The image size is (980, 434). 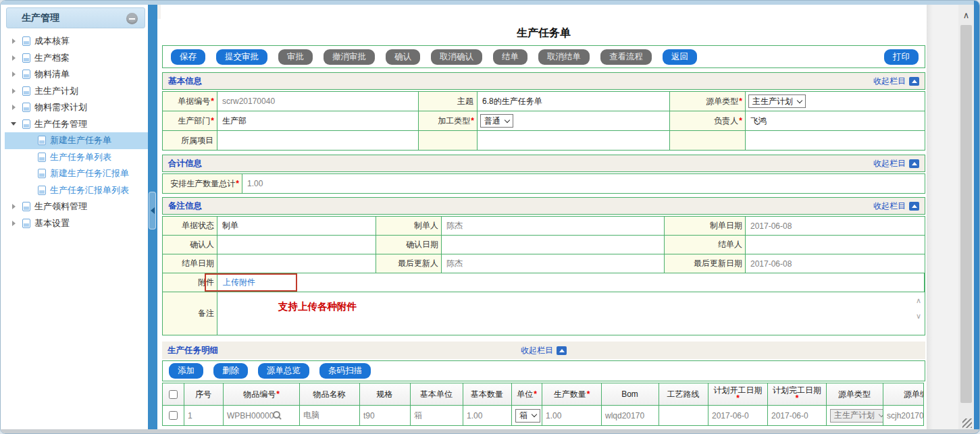 What do you see at coordinates (76, 18) in the screenshot?
I see `sidebar-header: 生产管理` at bounding box center [76, 18].